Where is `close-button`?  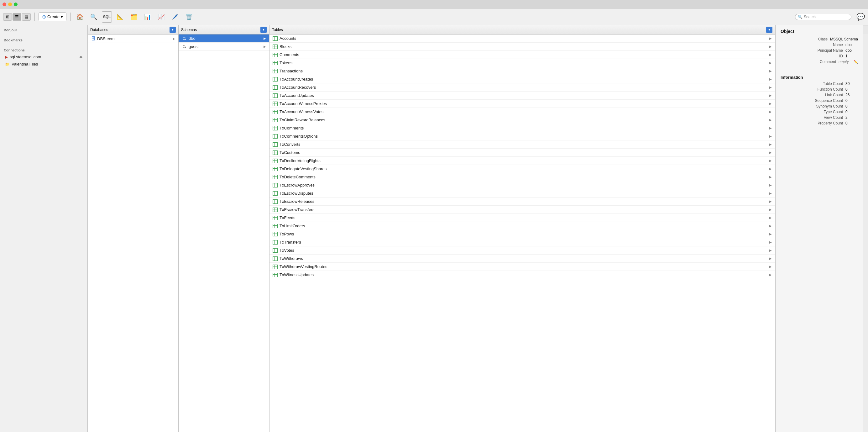 close-button is located at coordinates (4, 4).